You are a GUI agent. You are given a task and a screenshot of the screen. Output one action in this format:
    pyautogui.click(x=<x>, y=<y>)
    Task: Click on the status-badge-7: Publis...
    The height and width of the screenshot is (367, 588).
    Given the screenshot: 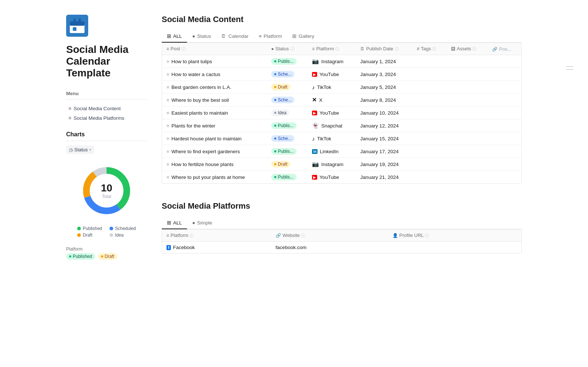 What is the action you would take?
    pyautogui.click(x=284, y=151)
    